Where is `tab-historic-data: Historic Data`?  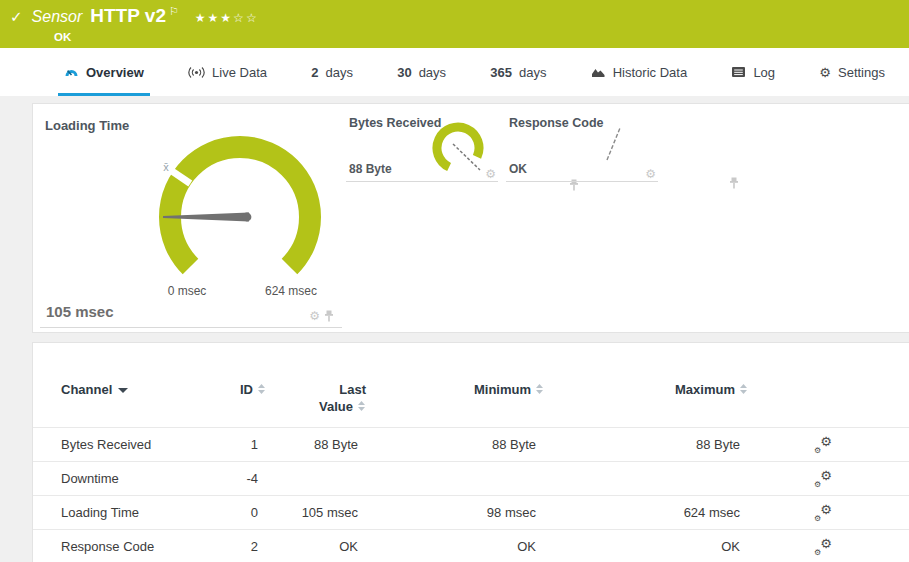 tab-historic-data: Historic Data is located at coordinates (639, 72).